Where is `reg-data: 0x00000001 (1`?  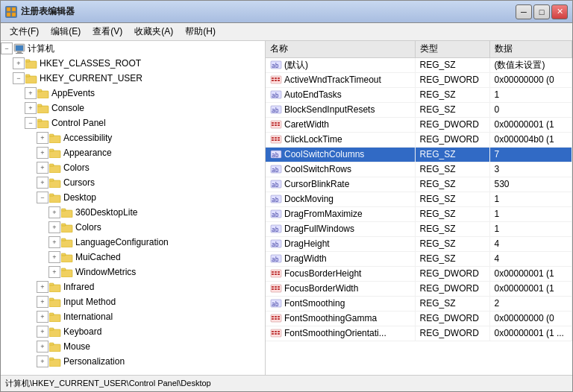
reg-data: 0x00000001 (1 is located at coordinates (531, 288).